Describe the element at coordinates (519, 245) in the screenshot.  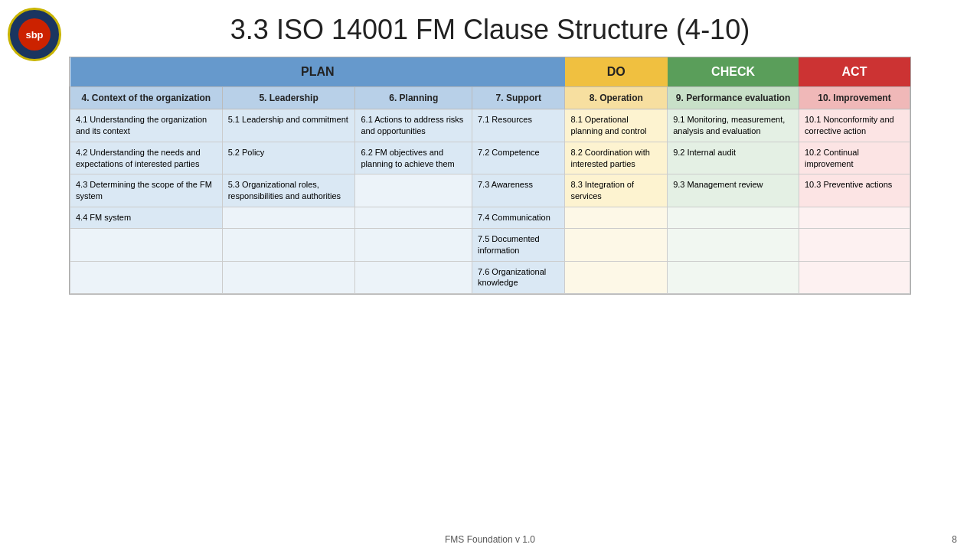
I see `cell-support-4: 7.5 Documented information` at that location.